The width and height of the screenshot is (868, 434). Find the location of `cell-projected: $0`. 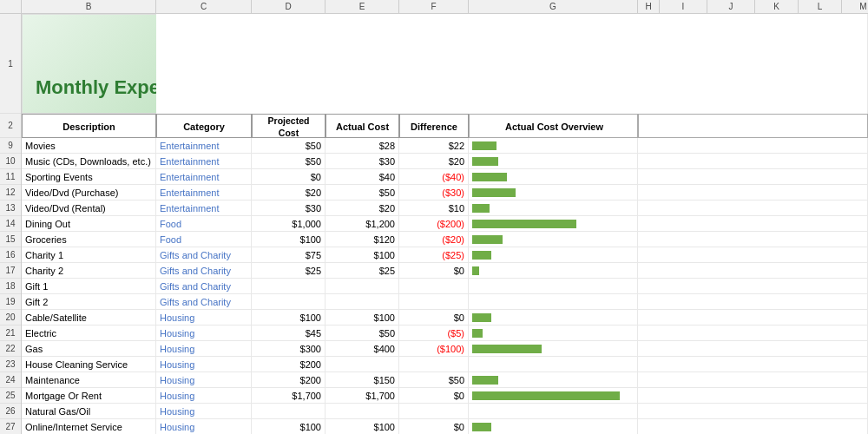

cell-projected: $0 is located at coordinates (288, 177).